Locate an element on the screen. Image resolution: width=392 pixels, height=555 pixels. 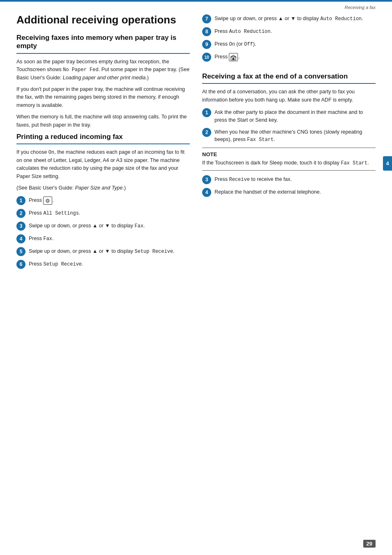
note-text: If the Touchscreen is dark for Sleep mod… is located at coordinates (289, 163).